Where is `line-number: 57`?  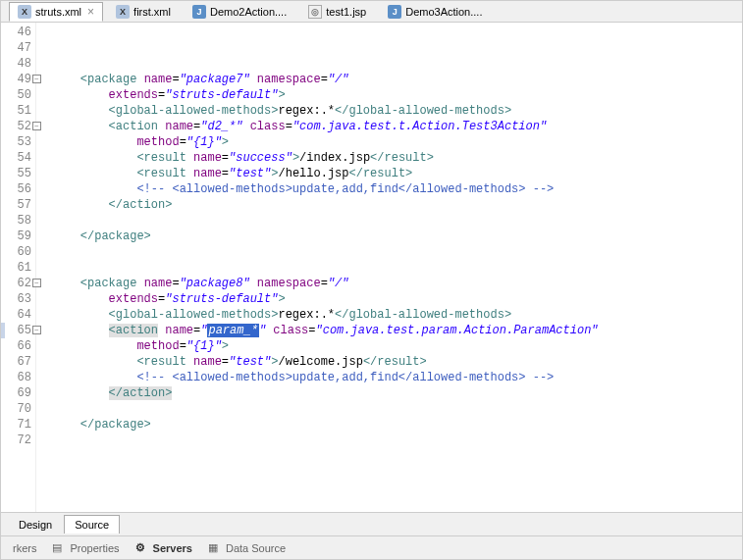
line-number: 57 is located at coordinates (20, 205).